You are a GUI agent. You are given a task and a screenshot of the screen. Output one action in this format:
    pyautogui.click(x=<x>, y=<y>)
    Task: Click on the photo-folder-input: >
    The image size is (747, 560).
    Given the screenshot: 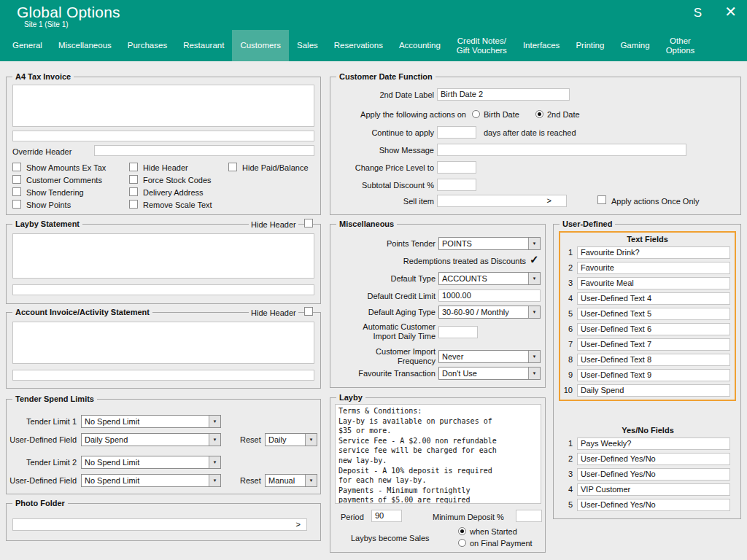 What is the action you would take?
    pyautogui.click(x=160, y=525)
    